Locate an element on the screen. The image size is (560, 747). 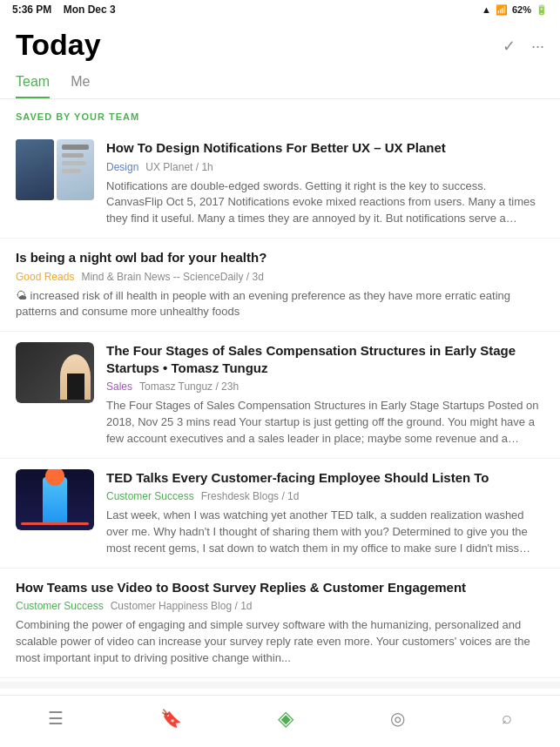
tab-me: Me is located at coordinates (80, 83).